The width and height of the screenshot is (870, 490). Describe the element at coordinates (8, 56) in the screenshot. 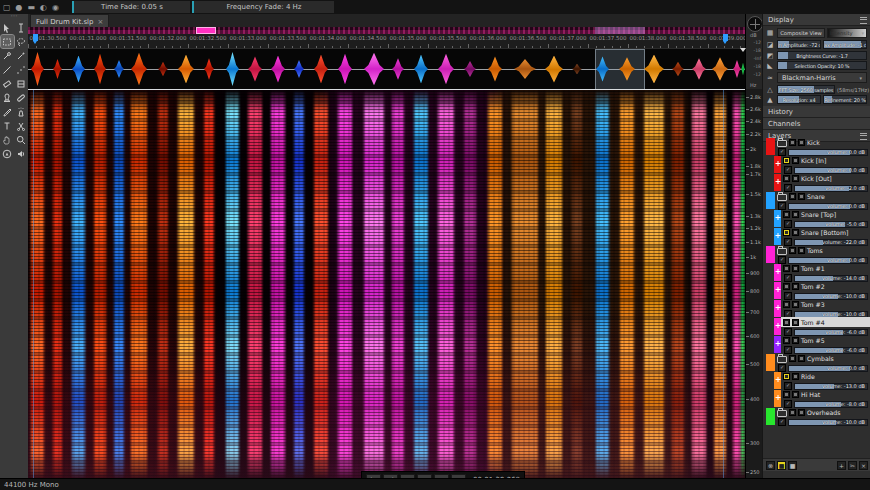

I see `eyedropper-tool` at that location.